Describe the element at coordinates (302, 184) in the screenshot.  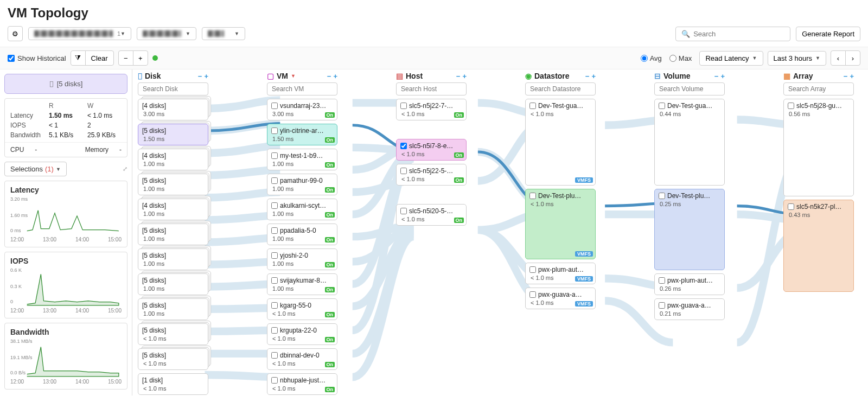
I see `vm-node: pamathur-99-01.00 msOn` at that location.